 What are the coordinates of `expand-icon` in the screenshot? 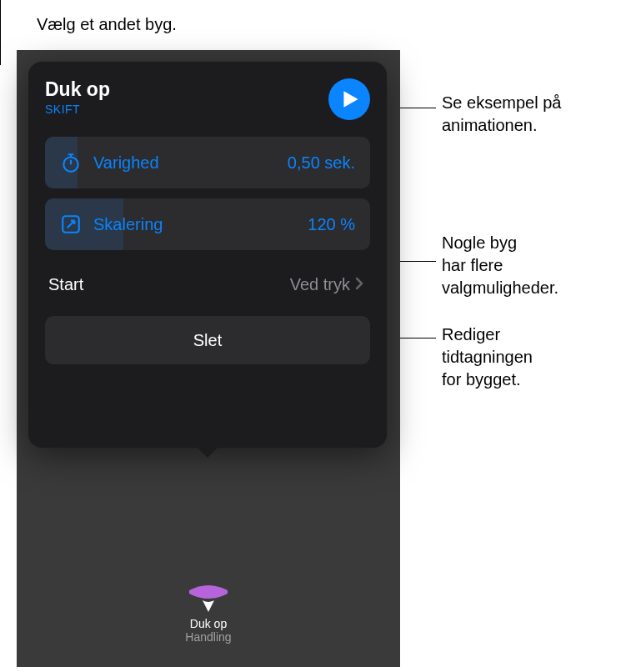 It's located at (71, 224).